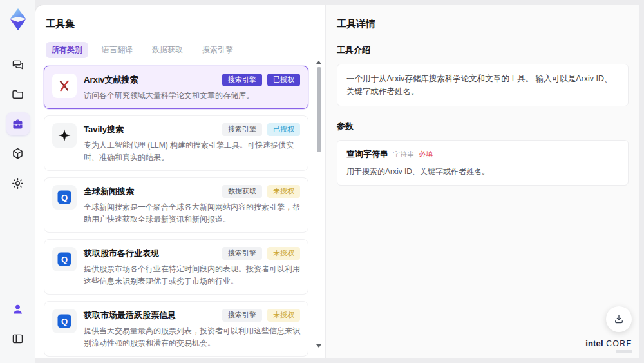 Image resolution: width=644 pixels, height=363 pixels. What do you see at coordinates (192, 275) in the screenshot?
I see `tool-description: 提供股票市场各个行业在特定时间段内的表现。投资者可以利用这些信息来识别表现优于或…` at bounding box center [192, 275].